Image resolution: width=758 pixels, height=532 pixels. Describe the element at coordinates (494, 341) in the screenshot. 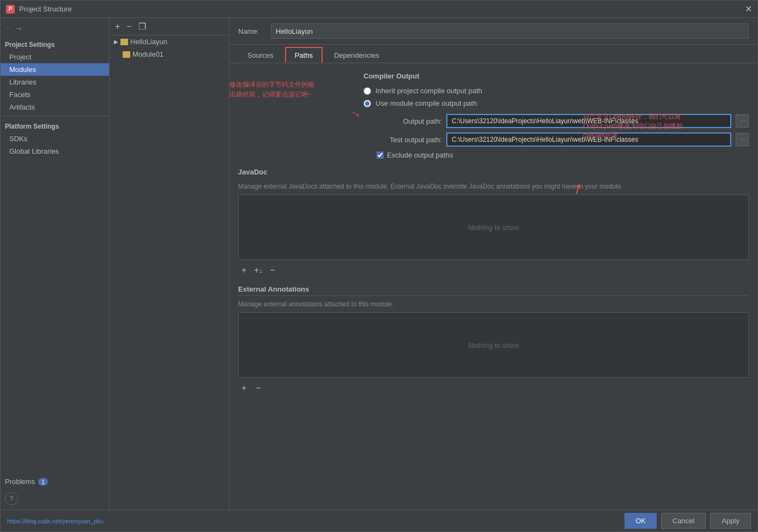

I see `external-annotations-section: External Annotations Manage external ann…` at that location.